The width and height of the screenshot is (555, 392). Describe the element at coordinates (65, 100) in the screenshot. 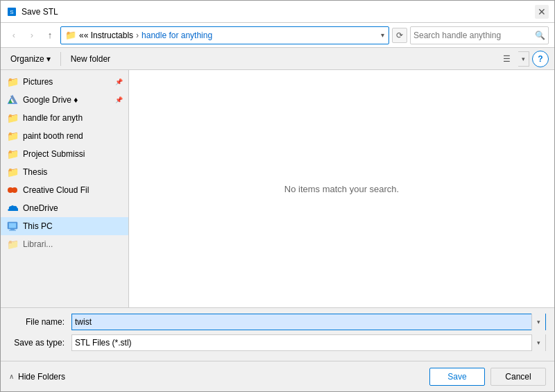

I see `sidebar-item-google-drive: Google Drive ♦ 📌` at that location.